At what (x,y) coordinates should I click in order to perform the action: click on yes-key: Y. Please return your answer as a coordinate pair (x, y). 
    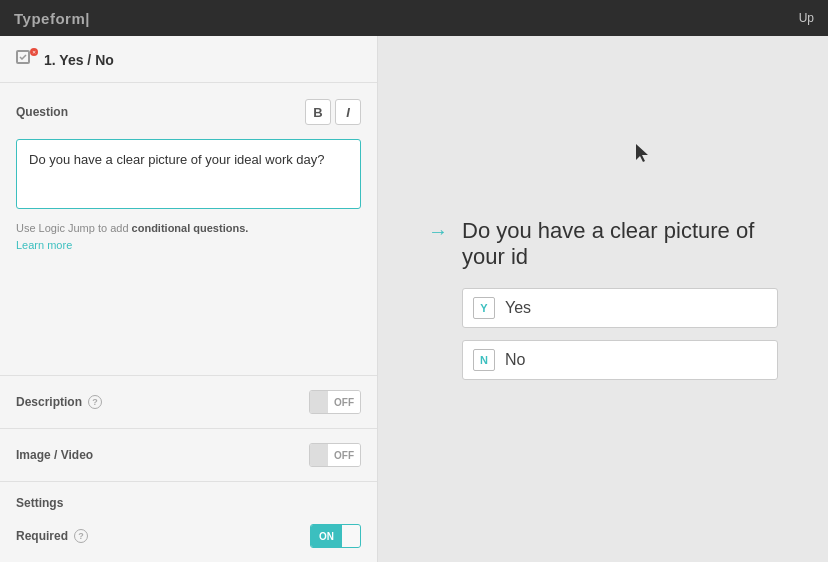
    Looking at the image, I should click on (484, 308).